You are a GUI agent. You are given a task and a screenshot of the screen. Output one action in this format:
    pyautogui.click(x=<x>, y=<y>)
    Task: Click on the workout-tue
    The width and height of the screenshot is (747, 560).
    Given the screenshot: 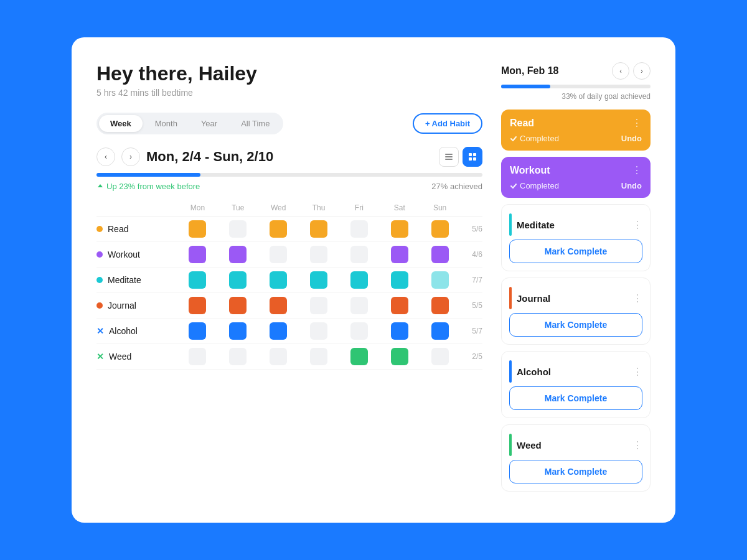 What is the action you would take?
    pyautogui.click(x=238, y=254)
    